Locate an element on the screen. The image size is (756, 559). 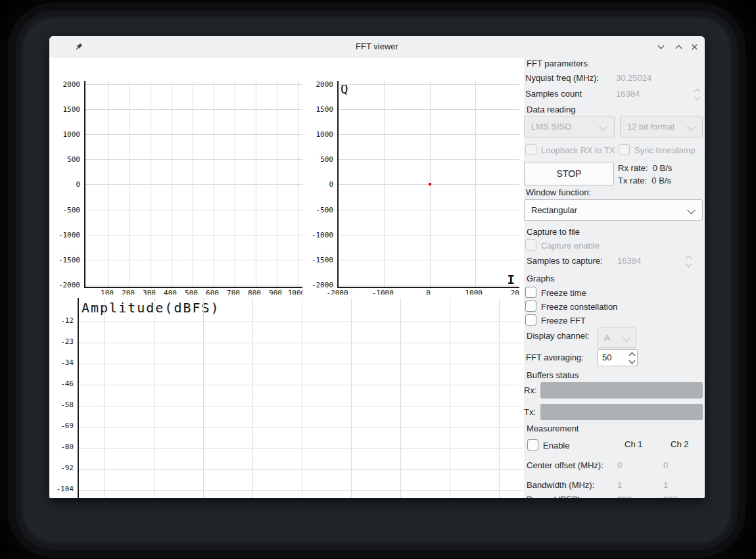
section-measurement: Measurement is located at coordinates (552, 429).